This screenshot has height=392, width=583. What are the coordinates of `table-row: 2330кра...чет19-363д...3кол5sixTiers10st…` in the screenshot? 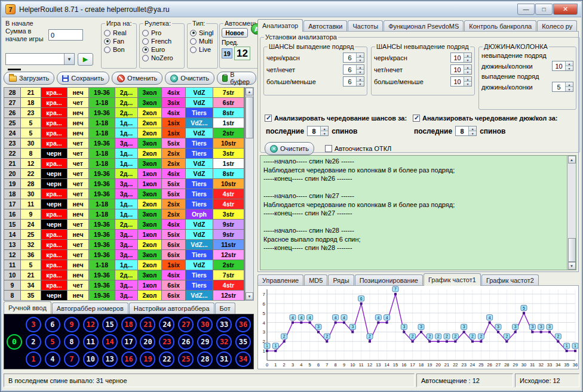 It's located at (124, 143).